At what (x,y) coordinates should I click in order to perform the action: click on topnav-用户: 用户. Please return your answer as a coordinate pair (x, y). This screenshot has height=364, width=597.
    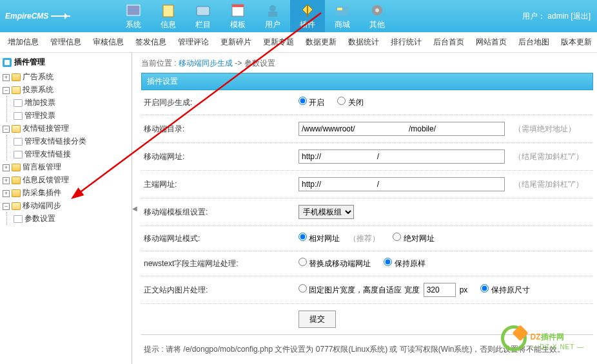
    Looking at the image, I should click on (273, 16).